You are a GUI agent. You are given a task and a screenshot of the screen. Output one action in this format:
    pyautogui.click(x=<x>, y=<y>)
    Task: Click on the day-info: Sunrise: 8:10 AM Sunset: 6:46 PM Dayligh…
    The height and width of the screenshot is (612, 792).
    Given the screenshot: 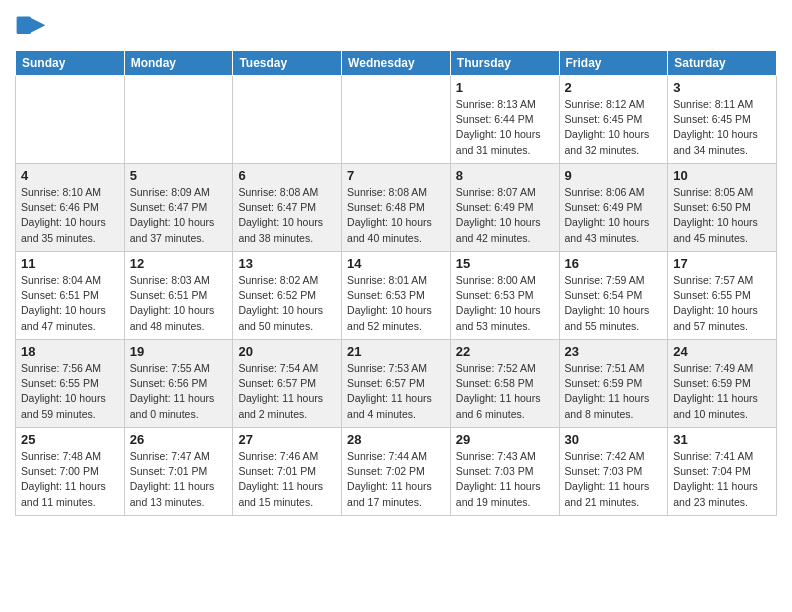 What is the action you would take?
    pyautogui.click(x=70, y=216)
    